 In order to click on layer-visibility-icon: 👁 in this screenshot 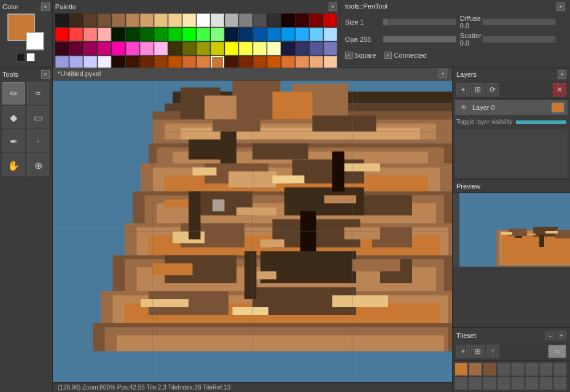, I will do `click(464, 108)`.